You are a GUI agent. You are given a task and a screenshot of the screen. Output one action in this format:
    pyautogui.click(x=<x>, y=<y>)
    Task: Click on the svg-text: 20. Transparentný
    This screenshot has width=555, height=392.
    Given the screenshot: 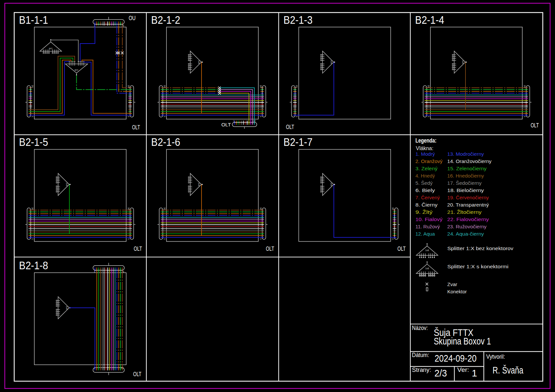 What is the action you would take?
    pyautogui.click(x=468, y=205)
    